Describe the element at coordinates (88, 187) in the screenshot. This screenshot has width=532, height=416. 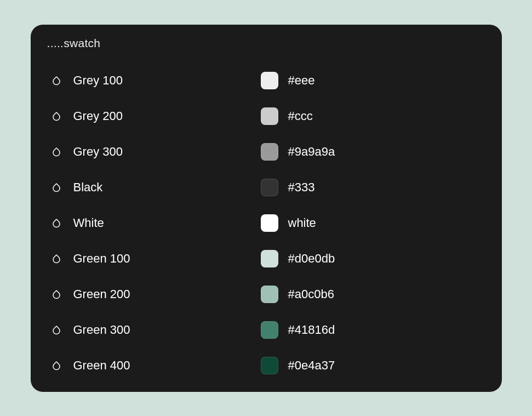
I see `swatch-name: Black` at that location.